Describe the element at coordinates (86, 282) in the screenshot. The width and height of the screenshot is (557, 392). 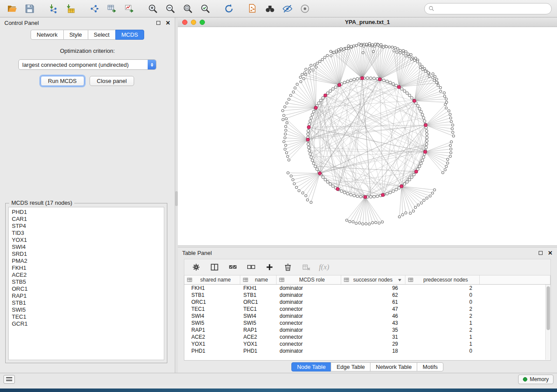
I see `mcds-result-item: STB5` at that location.